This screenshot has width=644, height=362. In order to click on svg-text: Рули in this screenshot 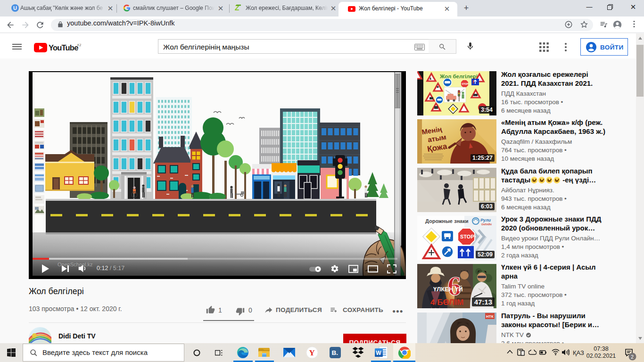, I will do `click(486, 220)`.